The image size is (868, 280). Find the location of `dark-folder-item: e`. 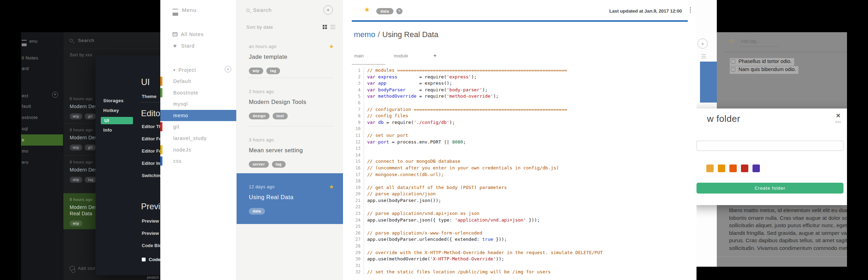

dark-folder-item: e is located at coordinates (42, 140).